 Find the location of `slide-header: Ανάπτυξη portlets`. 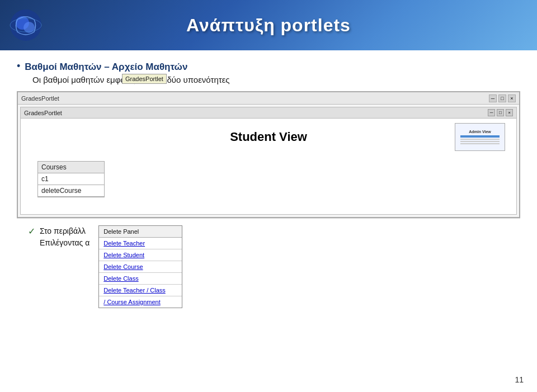

slide-header: Ανάπτυξη portlets is located at coordinates (268, 25).